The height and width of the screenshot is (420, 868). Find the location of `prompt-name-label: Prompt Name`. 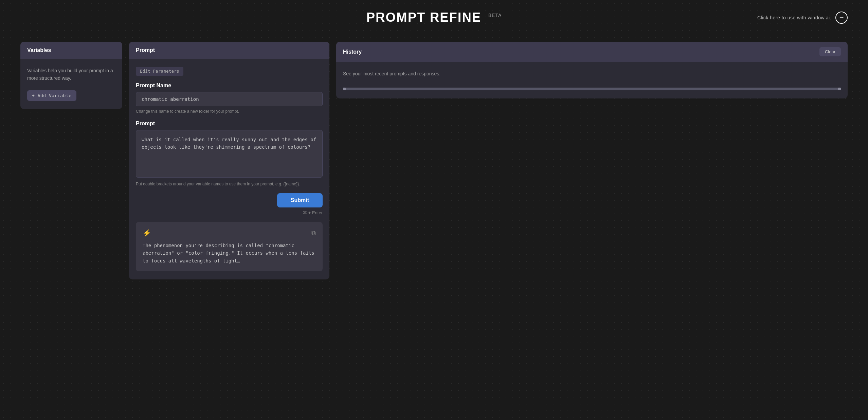

prompt-name-label: Prompt Name is located at coordinates (229, 86).